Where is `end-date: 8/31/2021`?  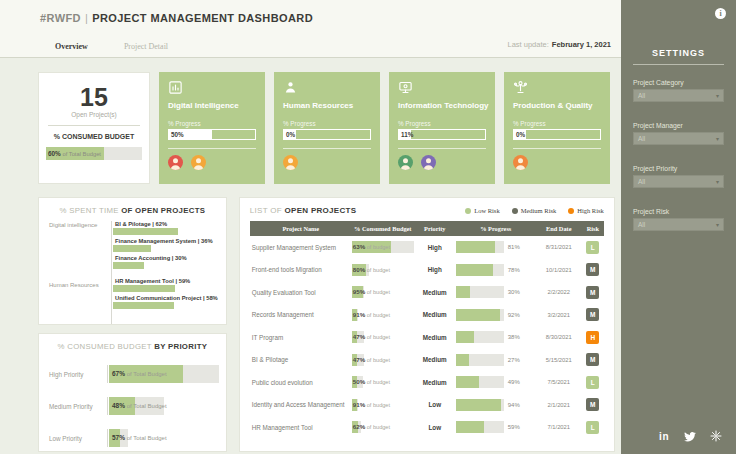
end-date: 8/31/2021 is located at coordinates (559, 247).